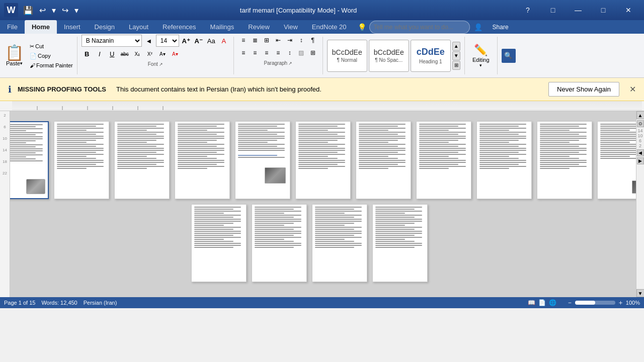 This screenshot has width=644, height=362. I want to click on multilevel-list-button: ⊞, so click(267, 40).